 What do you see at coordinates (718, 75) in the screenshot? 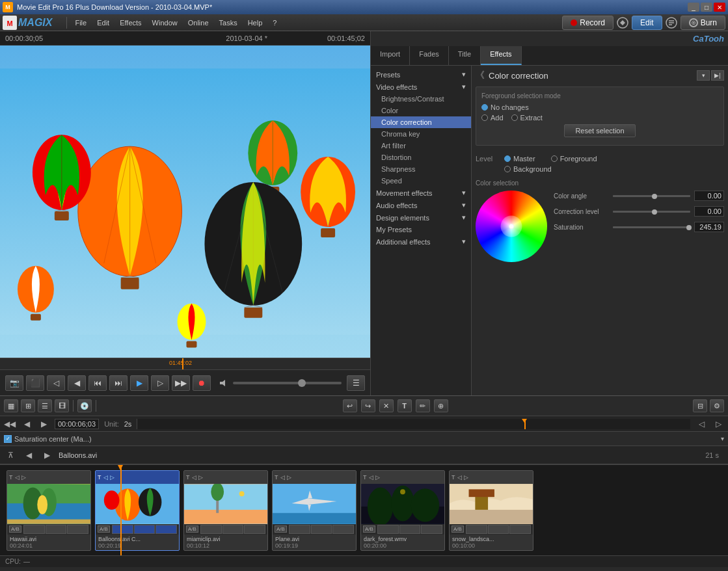
I see `cc-next-btn: ▶|` at bounding box center [718, 75].